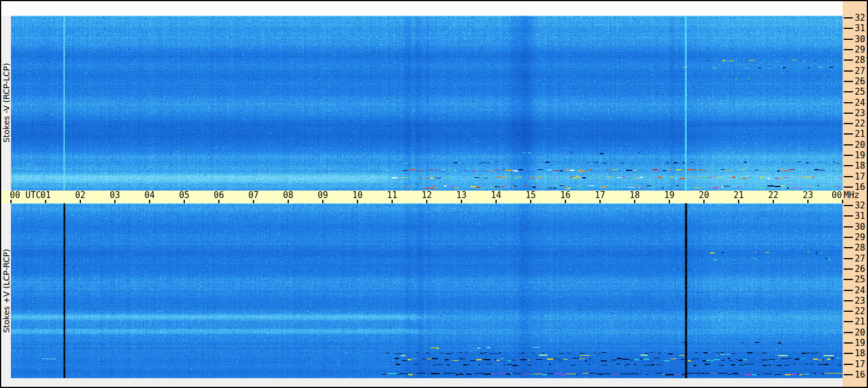 The image size is (868, 388). I want to click on time-tick-label: 11, so click(392, 195).